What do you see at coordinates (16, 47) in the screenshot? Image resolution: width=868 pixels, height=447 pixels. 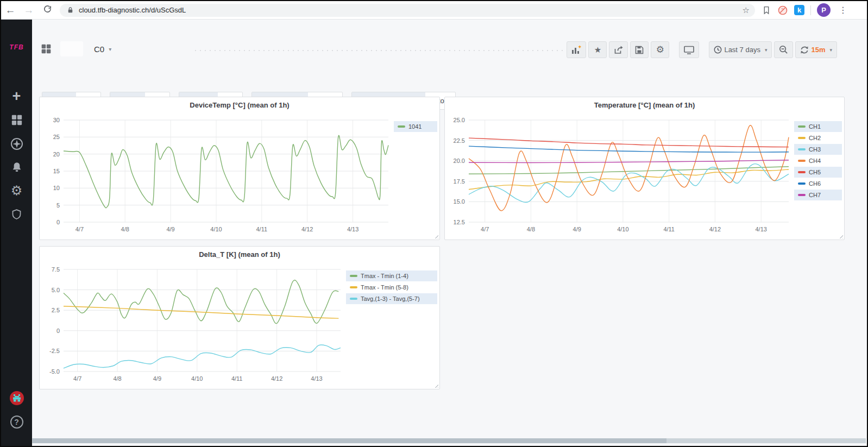 I see `tfb-logo: TFB` at bounding box center [16, 47].